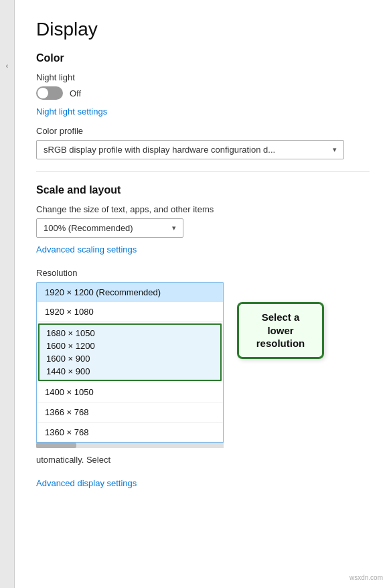 This screenshot has width=391, height=588. I want to click on resolution-option-2-value: 1600 × 1200, so click(130, 344).